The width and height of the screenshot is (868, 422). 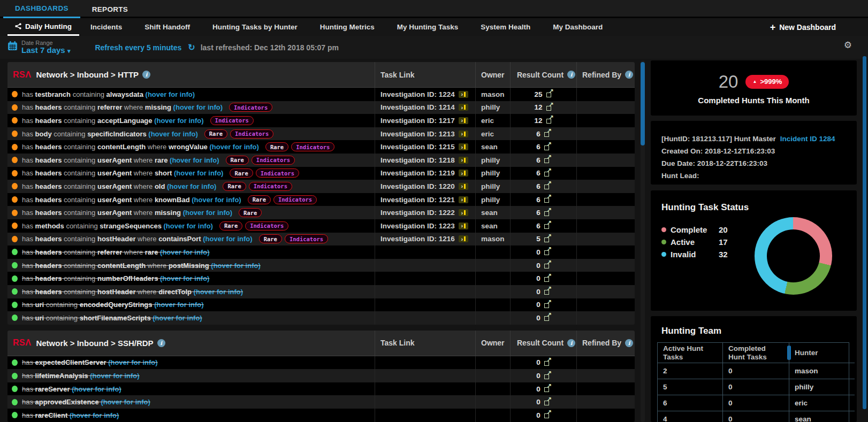 What do you see at coordinates (417, 160) in the screenshot?
I see `task-link: Investigation ID: 1218` at bounding box center [417, 160].